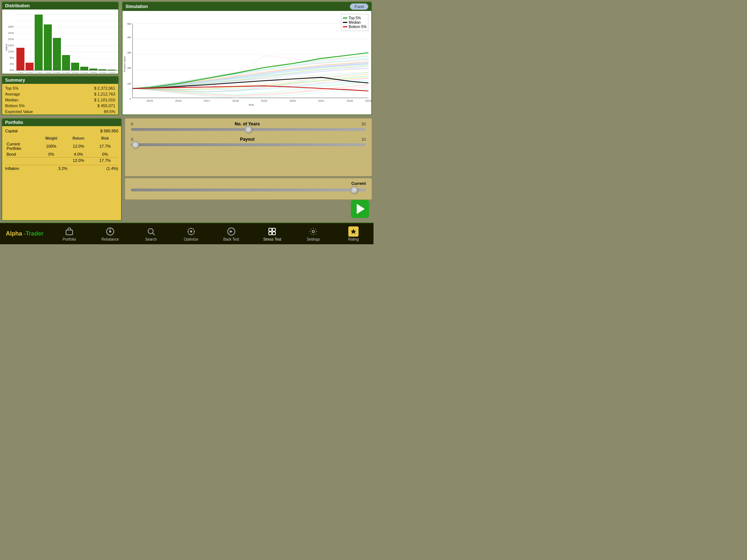 The width and height of the screenshot is (747, 560). What do you see at coordinates (129, 84) in the screenshot?
I see `svg-text: 1M` at bounding box center [129, 84].